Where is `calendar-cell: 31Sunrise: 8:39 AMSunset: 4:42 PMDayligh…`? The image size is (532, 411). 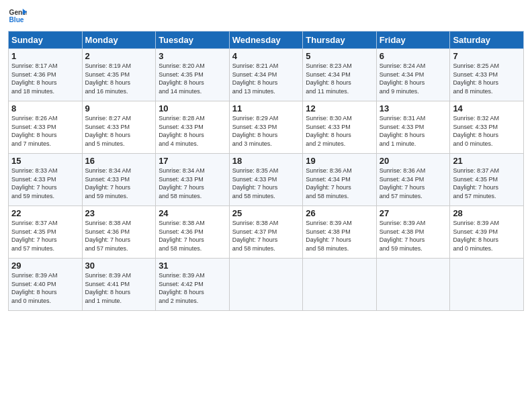 calendar-cell: 31Sunrise: 8:39 AMSunset: 4:42 PMDayligh… is located at coordinates (193, 285).